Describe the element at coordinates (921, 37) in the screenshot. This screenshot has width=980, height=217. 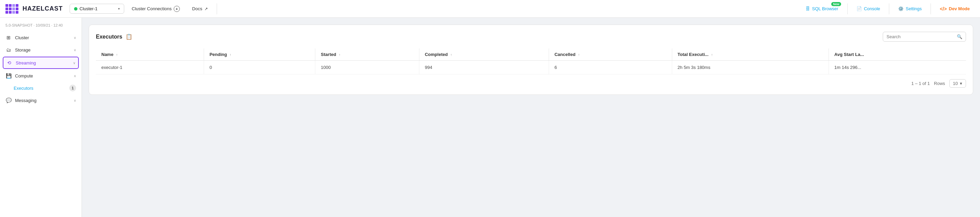
I see `search-input` at that location.